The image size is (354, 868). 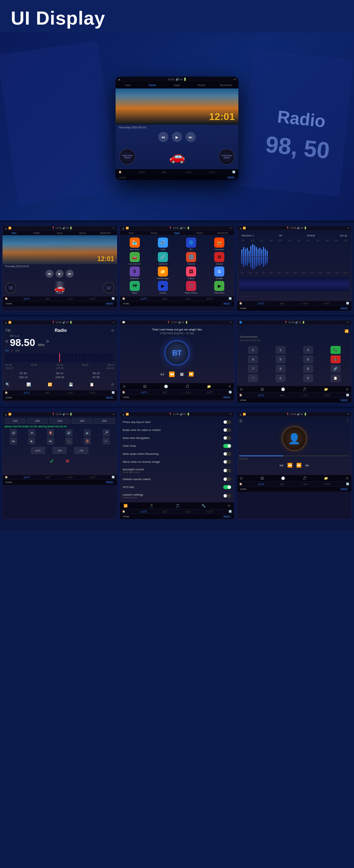 What do you see at coordinates (172, 374) in the screenshot?
I see `bt-prev: ⏪` at bounding box center [172, 374].